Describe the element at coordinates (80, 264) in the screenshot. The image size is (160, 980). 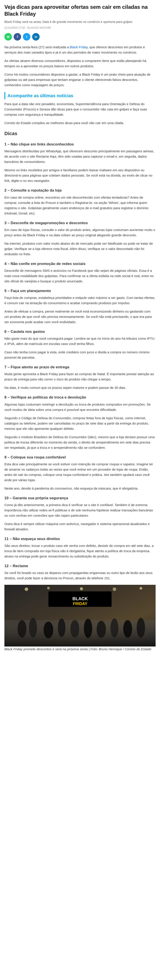
I see `tip4-heading: 4 – Não confie em promoção de redes soci…` at that location.